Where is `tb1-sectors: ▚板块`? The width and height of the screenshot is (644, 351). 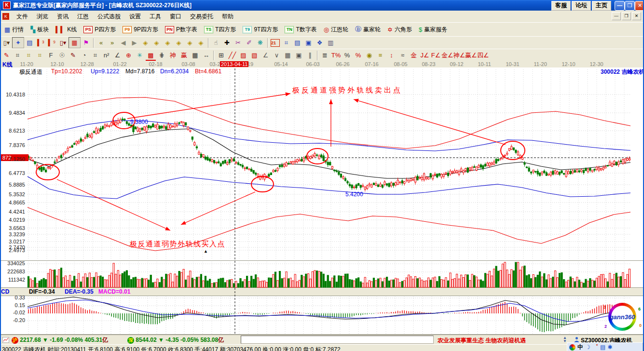
tb1-sectors: ▚板块 is located at coordinates (40, 29).